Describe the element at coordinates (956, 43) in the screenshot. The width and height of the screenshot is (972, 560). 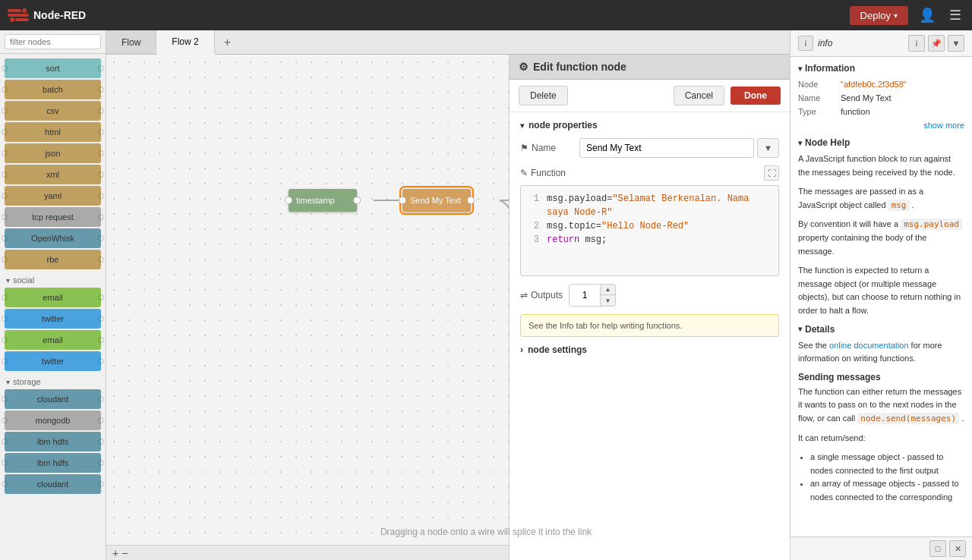
I see `info-action-expand-button: ▼` at that location.